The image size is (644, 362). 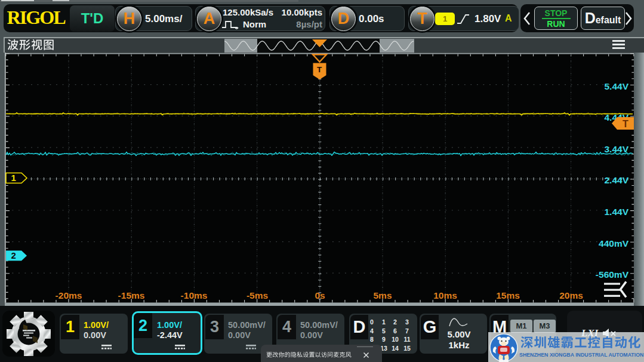 I want to click on svg-text: 10ms, so click(x=445, y=295).